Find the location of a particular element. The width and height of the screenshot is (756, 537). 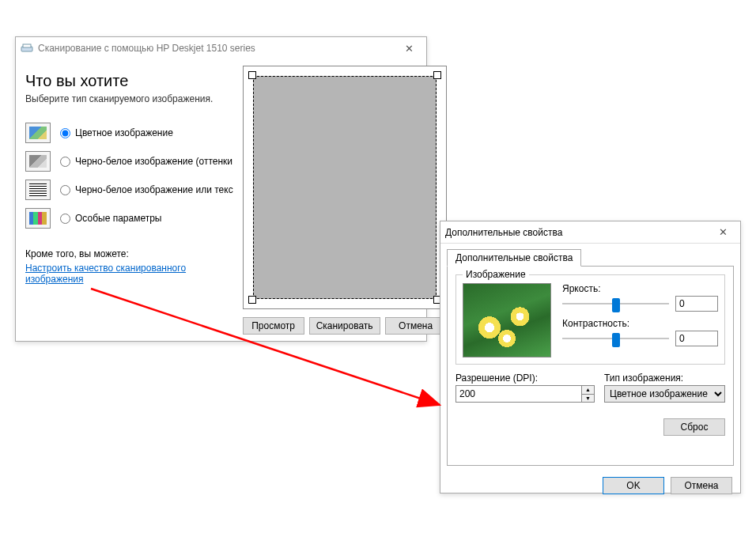

preview-area is located at coordinates (345, 187).